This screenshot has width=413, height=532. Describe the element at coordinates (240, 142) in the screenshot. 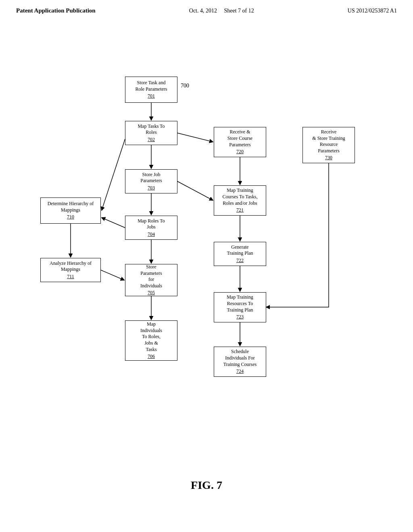

I see `box-720: Receive &Store CourseParameters 720` at that location.